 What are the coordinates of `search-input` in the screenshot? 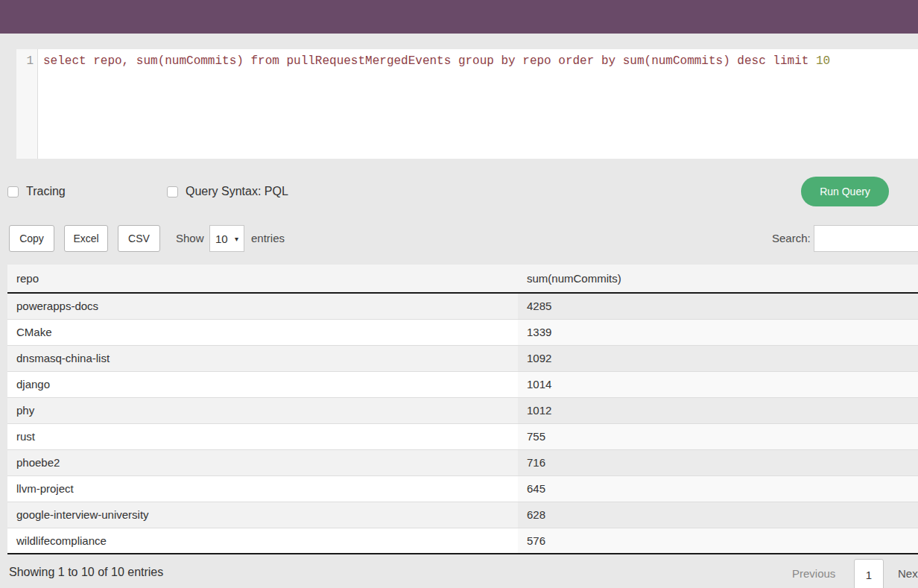 It's located at (866, 238).